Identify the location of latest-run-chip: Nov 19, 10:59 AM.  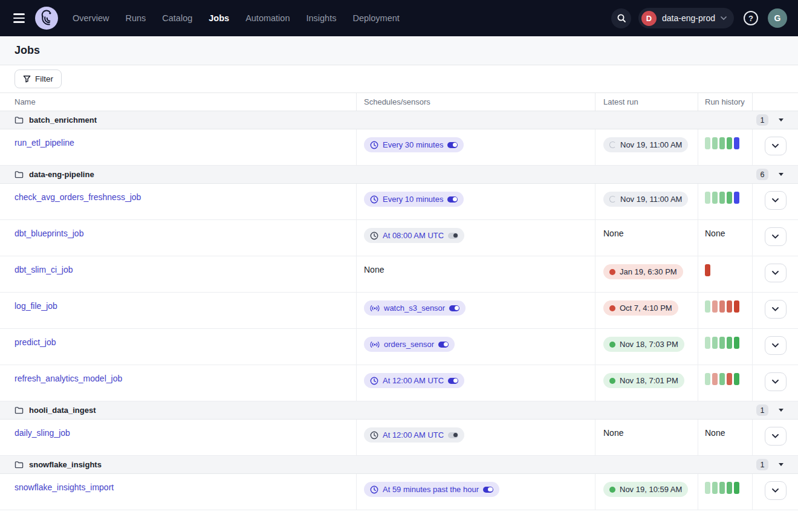
(646, 490).